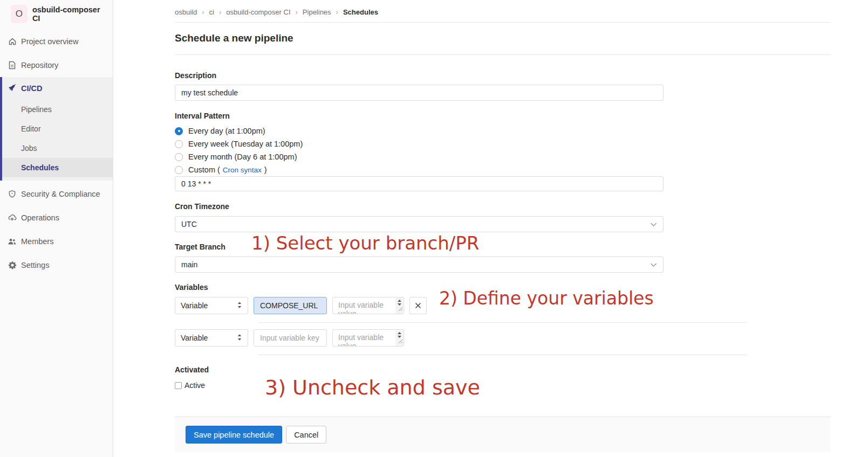 This screenshot has width=868, height=457. What do you see at coordinates (12, 42) in the screenshot?
I see `home-icon` at bounding box center [12, 42].